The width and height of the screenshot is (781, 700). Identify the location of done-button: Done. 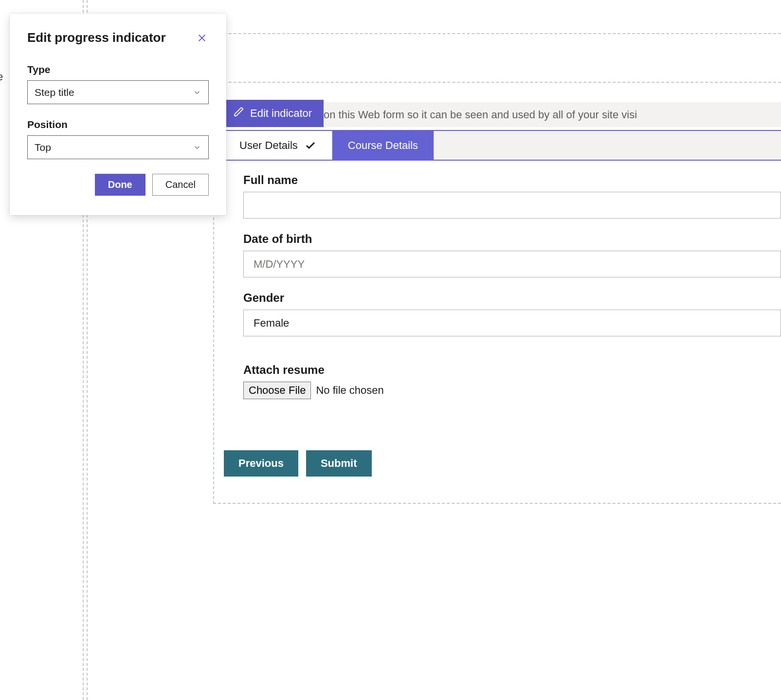
(120, 185).